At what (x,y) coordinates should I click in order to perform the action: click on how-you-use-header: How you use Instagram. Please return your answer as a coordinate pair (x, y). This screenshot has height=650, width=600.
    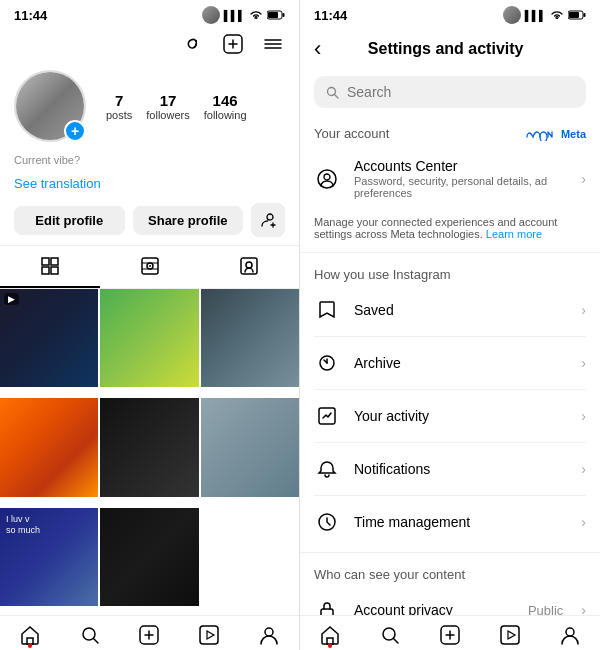
    Looking at the image, I should click on (450, 270).